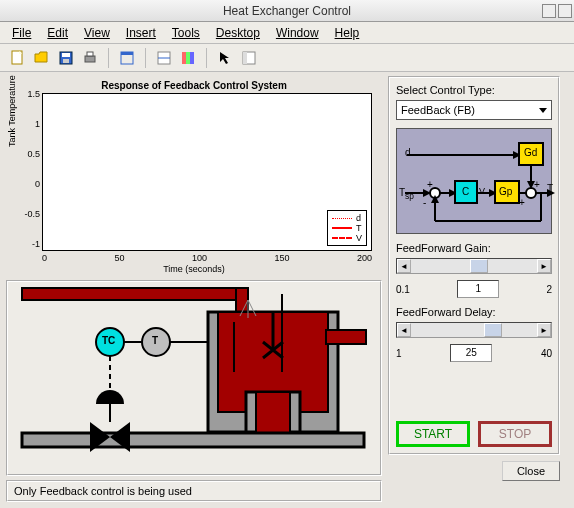 The height and width of the screenshot is (508, 574). Describe the element at coordinates (11, 11) in the screenshot. I see `system-menu-icon` at that location.